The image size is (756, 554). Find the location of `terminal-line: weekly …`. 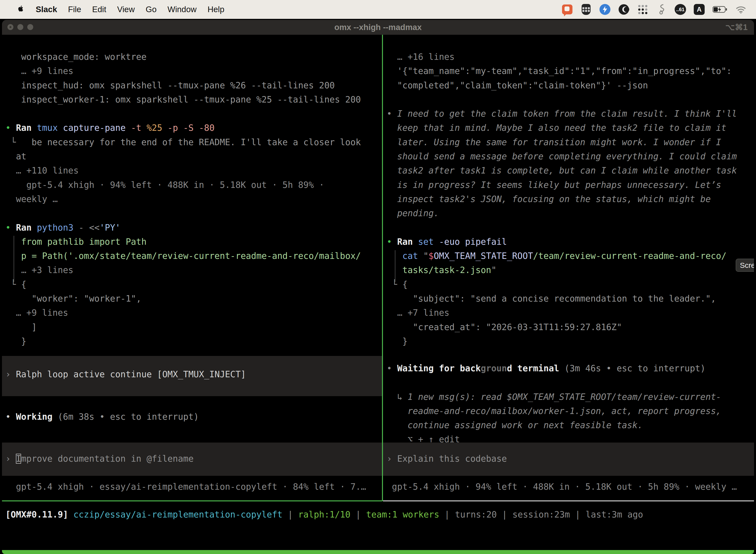

terminal-line: weekly … is located at coordinates (194, 199).